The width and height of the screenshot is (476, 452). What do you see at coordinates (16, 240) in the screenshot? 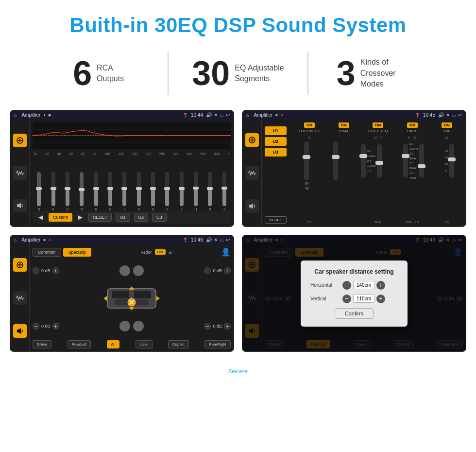
I see `home-icon-cs1: ⌂` at bounding box center [16, 240].